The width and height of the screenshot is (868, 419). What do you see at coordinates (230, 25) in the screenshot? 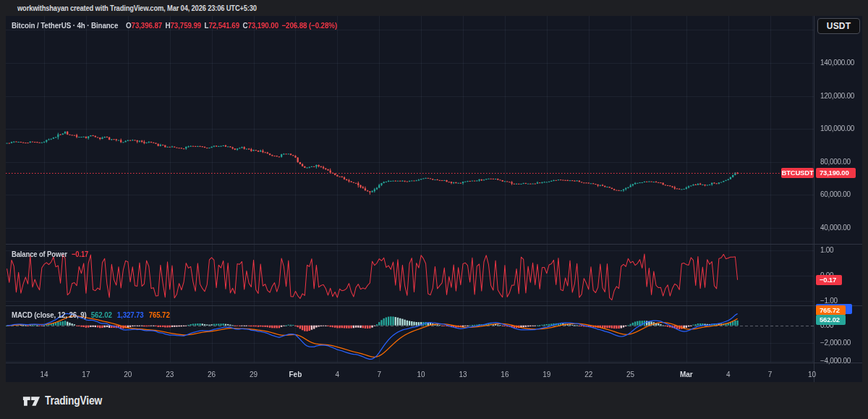
I see `ohlc-values: O73,396.87H73,759.99L72,541.69C73,190.00…` at bounding box center [230, 25].